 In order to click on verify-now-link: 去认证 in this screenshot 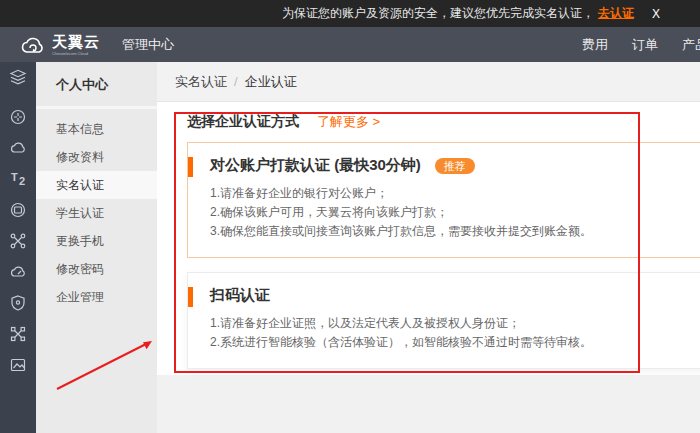, I will do `click(616, 14)`.